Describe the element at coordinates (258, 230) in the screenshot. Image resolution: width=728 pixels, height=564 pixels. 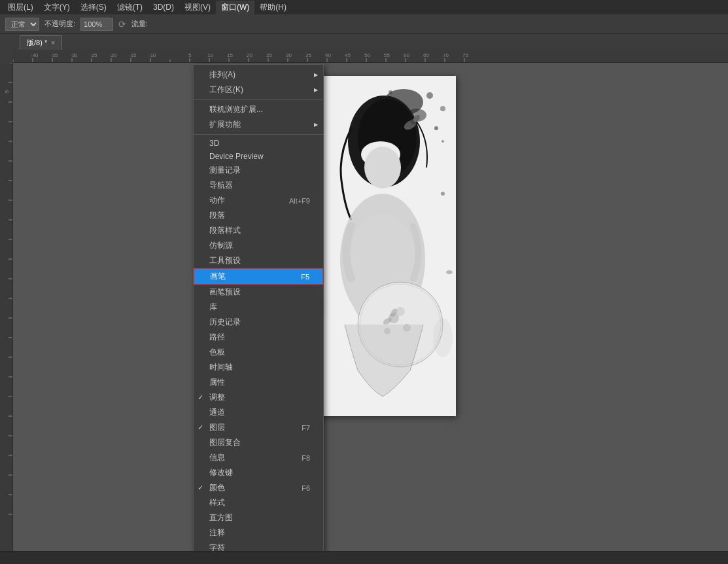
I see `menu-item-paragraph-styles: 段落样式` at that location.